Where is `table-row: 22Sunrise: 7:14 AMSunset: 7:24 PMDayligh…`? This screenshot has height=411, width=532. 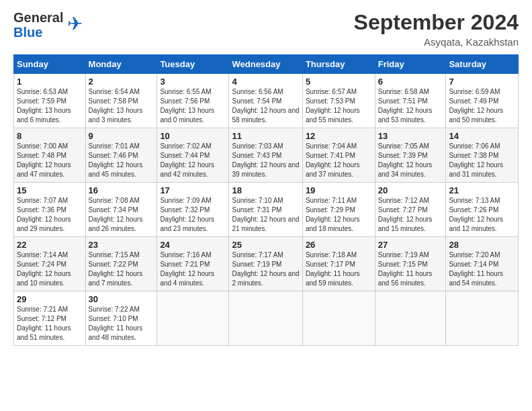
table-row: 22Sunrise: 7:14 AMSunset: 7:24 PMDayligh… is located at coordinates (50, 265).